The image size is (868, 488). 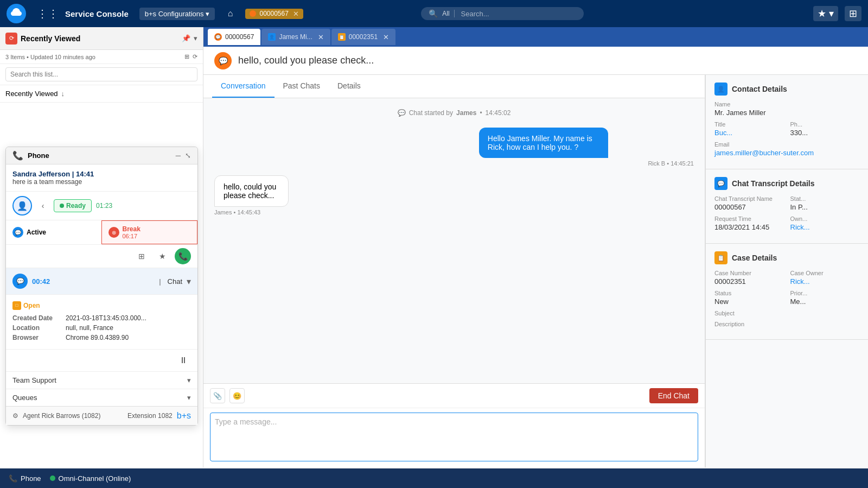 I want to click on gear-icon: ⚙, so click(x=15, y=416).